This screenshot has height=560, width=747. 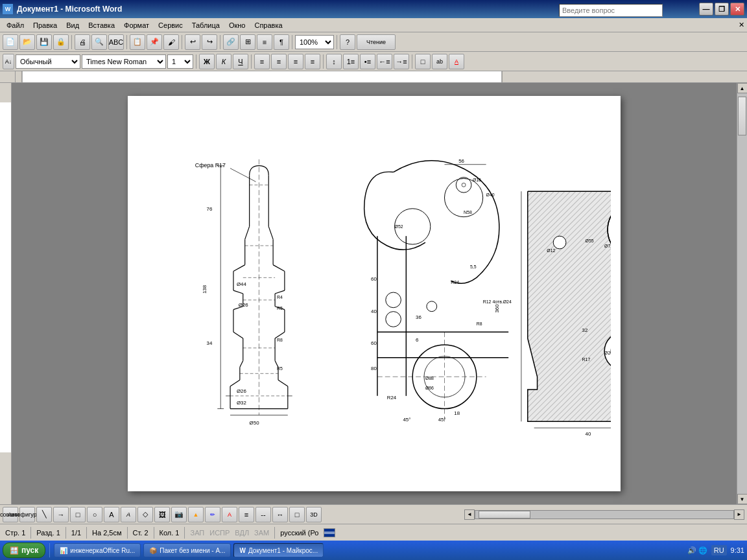 What do you see at coordinates (374, 514) in the screenshot?
I see `bottom-toolbar: Рисование▼ Автофигуры▼ ╲ → □ ○ A A ◇ 🖼 📷…` at bounding box center [374, 514].